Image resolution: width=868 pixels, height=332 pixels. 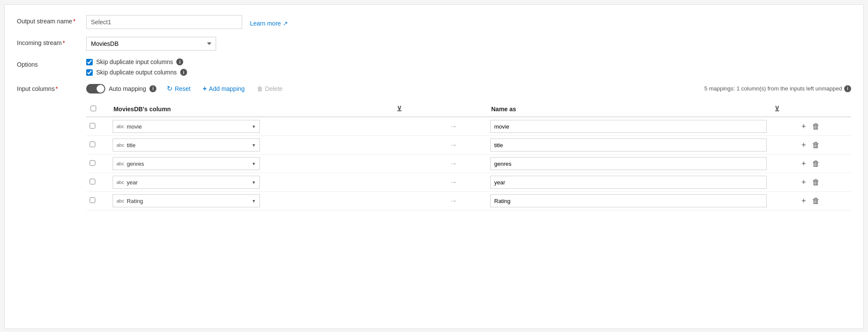 I want to click on reset-button: ↻ Reset, so click(x=178, y=88).